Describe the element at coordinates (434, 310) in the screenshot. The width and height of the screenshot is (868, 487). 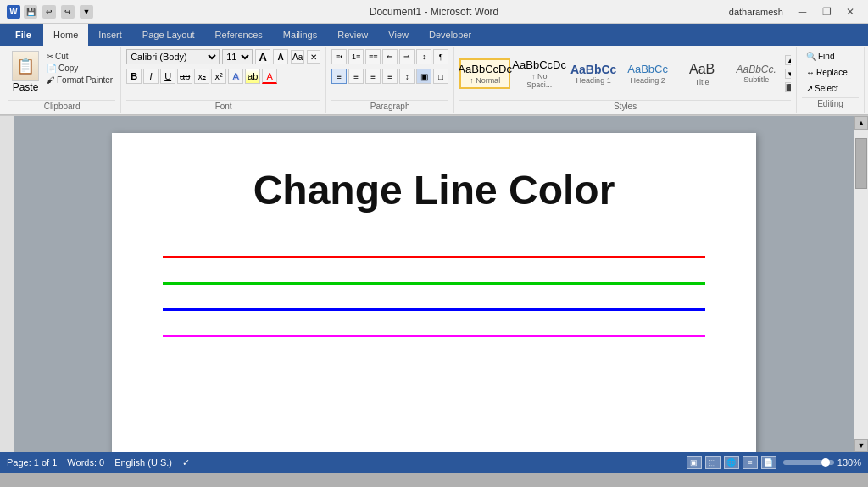
I see `line-blue` at that location.